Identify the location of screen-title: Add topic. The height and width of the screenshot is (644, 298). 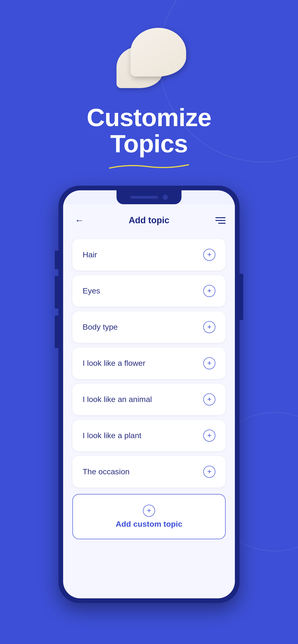
(149, 220).